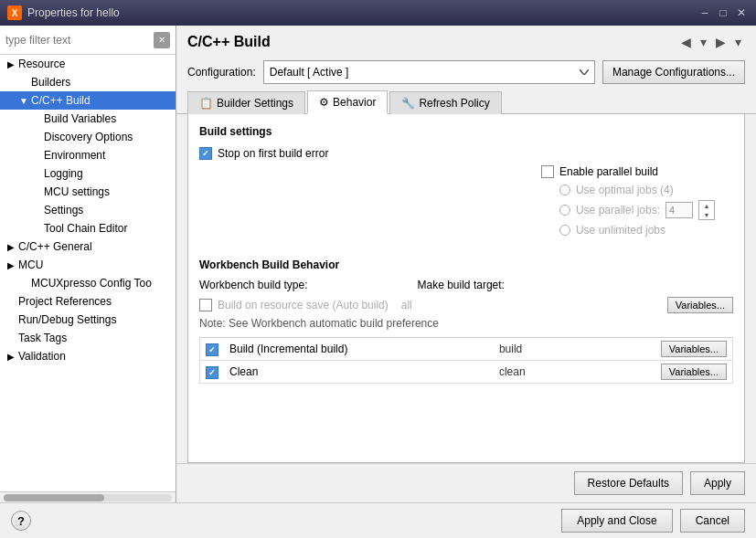 The width and height of the screenshot is (756, 538). Describe the element at coordinates (80, 119) in the screenshot. I see `sidebar-item-label: Build Variables` at that location.